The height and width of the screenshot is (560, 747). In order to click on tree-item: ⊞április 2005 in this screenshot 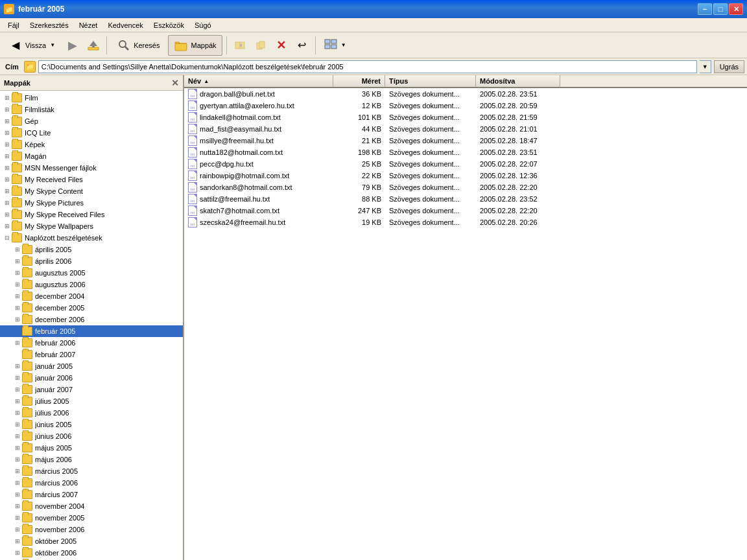, I will do `click(91, 250)`.